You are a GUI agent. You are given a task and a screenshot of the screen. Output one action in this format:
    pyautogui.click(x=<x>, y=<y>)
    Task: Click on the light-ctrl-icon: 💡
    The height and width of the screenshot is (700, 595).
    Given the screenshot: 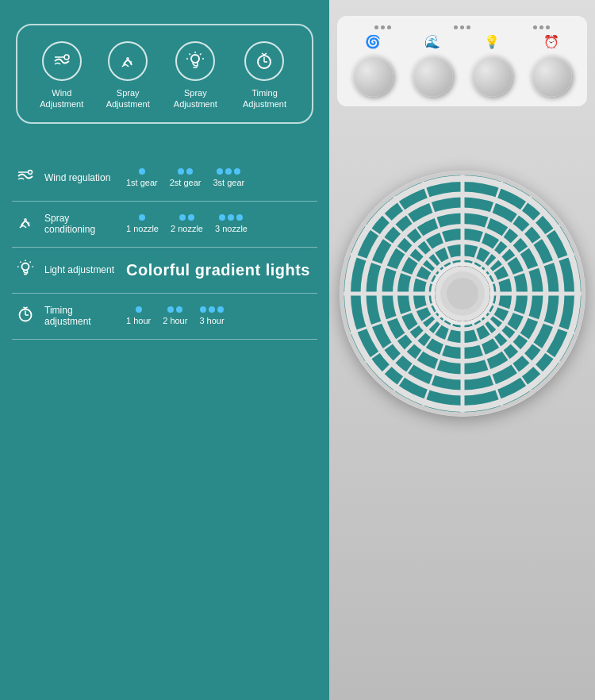 What is the action you would take?
    pyautogui.click(x=492, y=41)
    